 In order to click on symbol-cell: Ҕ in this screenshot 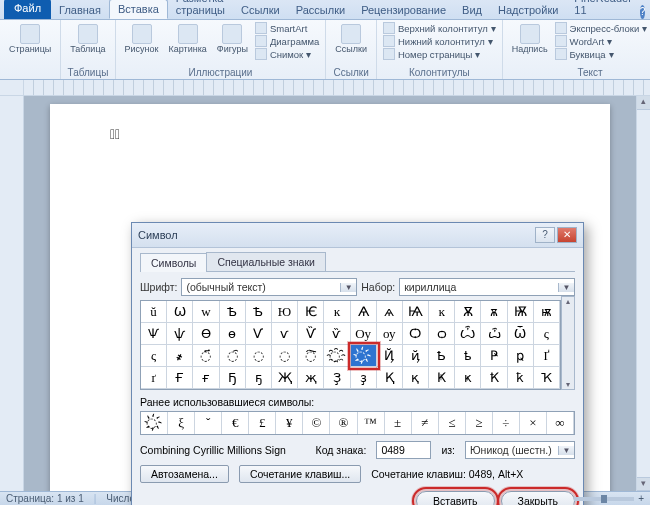, I will do `click(233, 378)`.